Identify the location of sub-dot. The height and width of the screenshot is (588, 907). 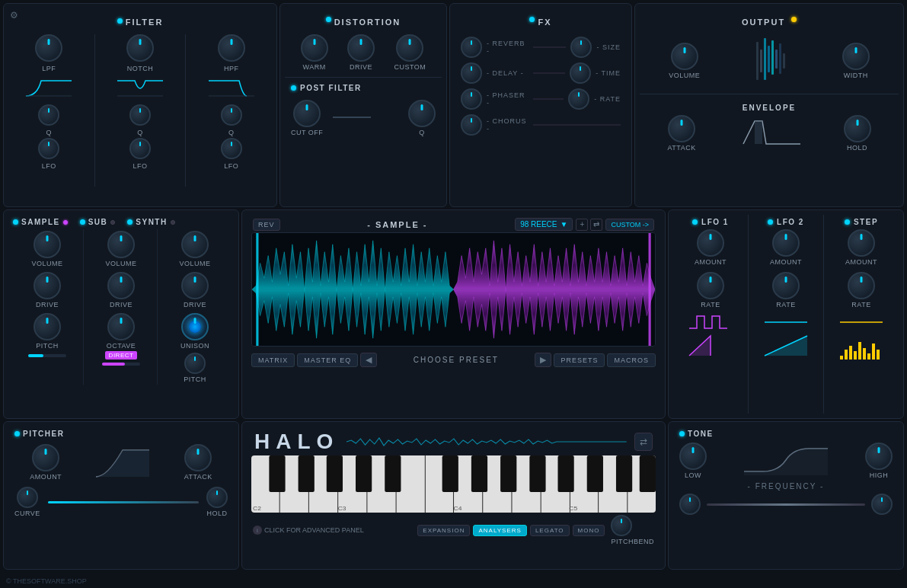
(113, 222).